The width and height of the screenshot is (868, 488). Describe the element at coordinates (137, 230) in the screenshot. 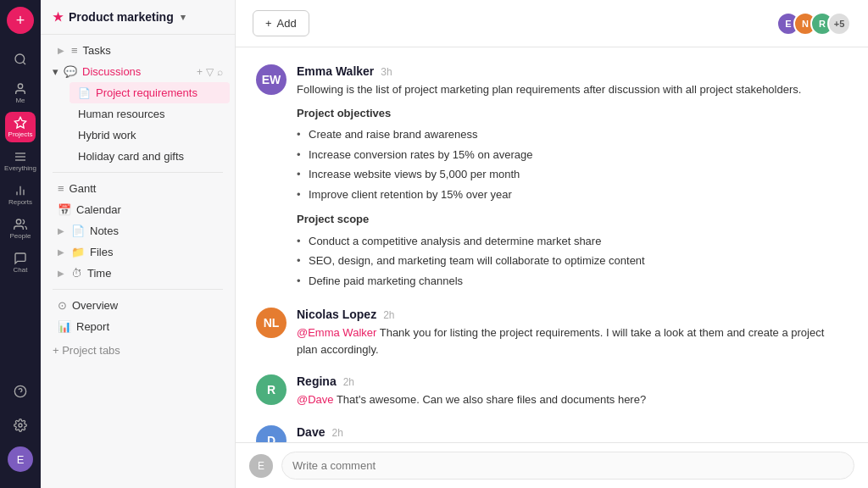

I see `sidebar-item-notes: ▶ 📄 Notes` at that location.